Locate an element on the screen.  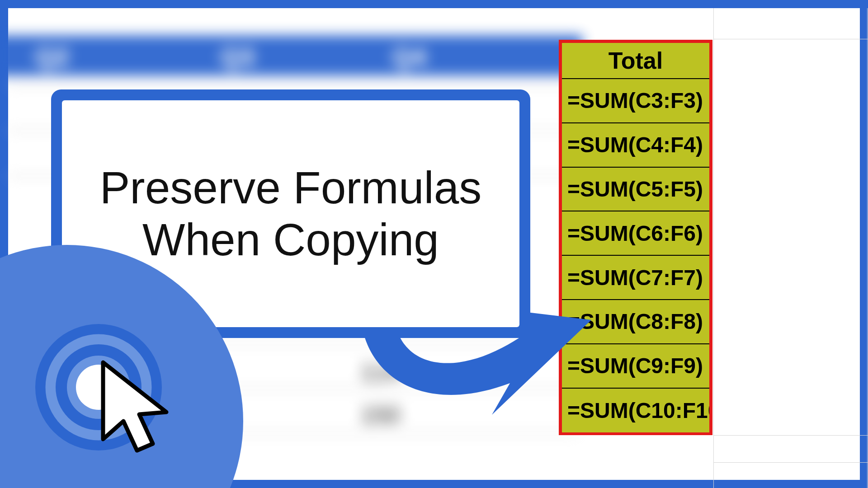
formula-cell: =SUM(C9:F9) is located at coordinates (636, 366).